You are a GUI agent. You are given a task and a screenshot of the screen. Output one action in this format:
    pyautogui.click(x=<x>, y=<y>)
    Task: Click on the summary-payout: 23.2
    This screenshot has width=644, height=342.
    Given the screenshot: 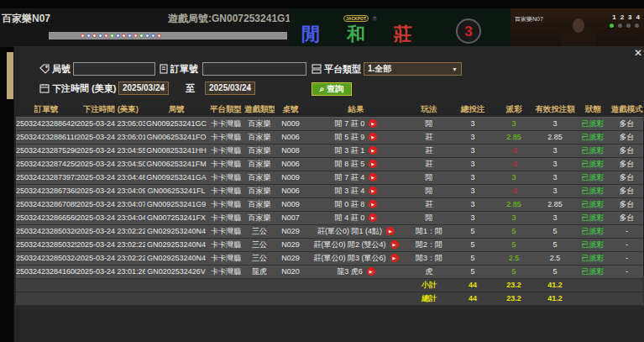 What is the action you would take?
    pyautogui.click(x=514, y=298)
    